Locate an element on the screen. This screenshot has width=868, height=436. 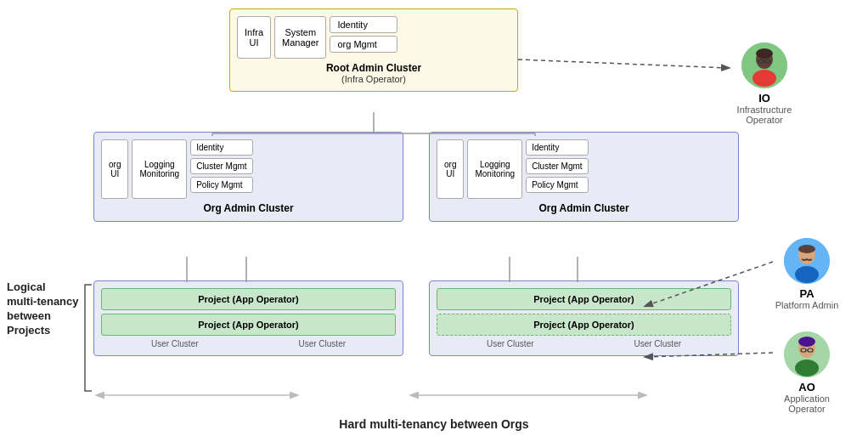
project-left-2: Project (App Operator) is located at coordinates (248, 325).